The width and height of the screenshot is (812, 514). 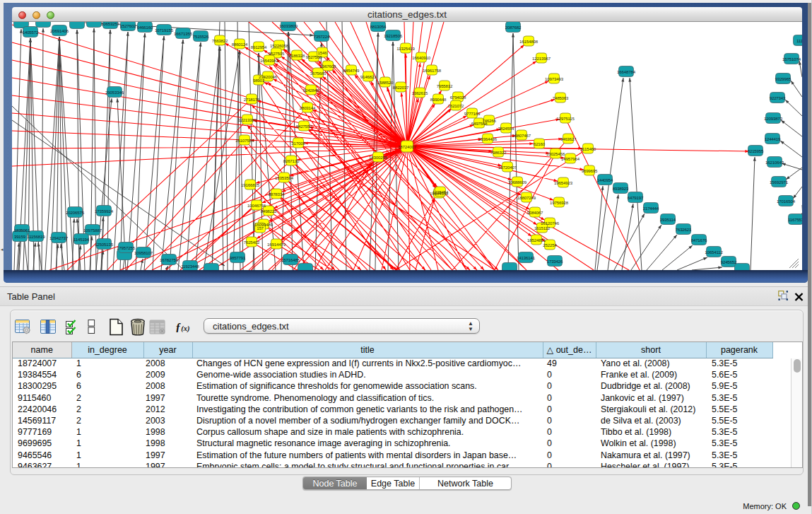 I want to click on svg-text: 15720407, so click(x=507, y=167).